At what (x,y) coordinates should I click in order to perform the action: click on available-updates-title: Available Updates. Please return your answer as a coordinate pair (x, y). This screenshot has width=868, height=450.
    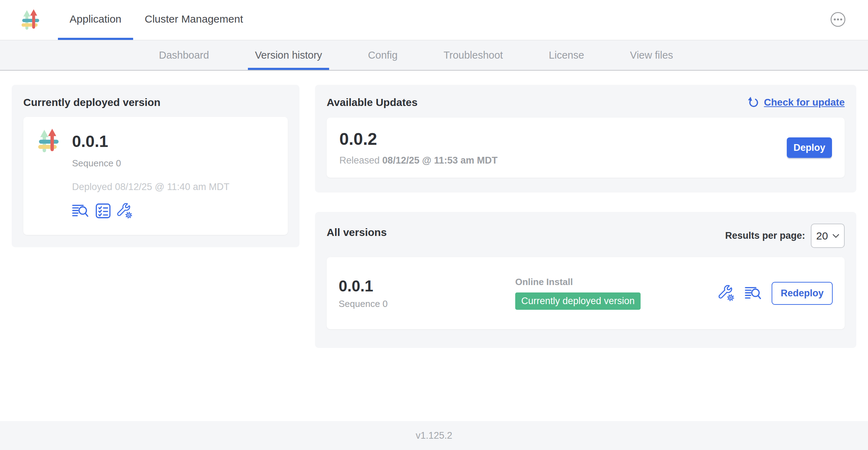
    Looking at the image, I should click on (372, 102).